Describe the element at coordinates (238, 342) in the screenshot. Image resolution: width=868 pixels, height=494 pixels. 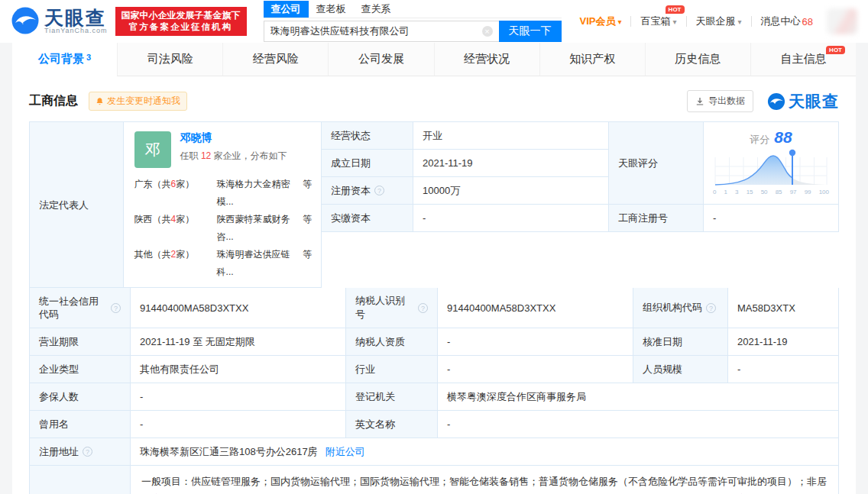
I see `business-term-value: 2021-11-19 至 无固定期限` at that location.